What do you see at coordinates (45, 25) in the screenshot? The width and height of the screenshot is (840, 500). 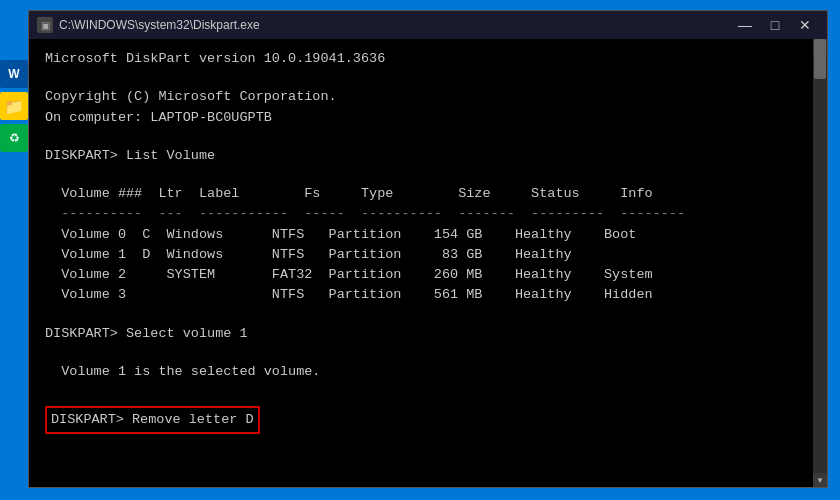 I see `window-icon: ▣` at bounding box center [45, 25].